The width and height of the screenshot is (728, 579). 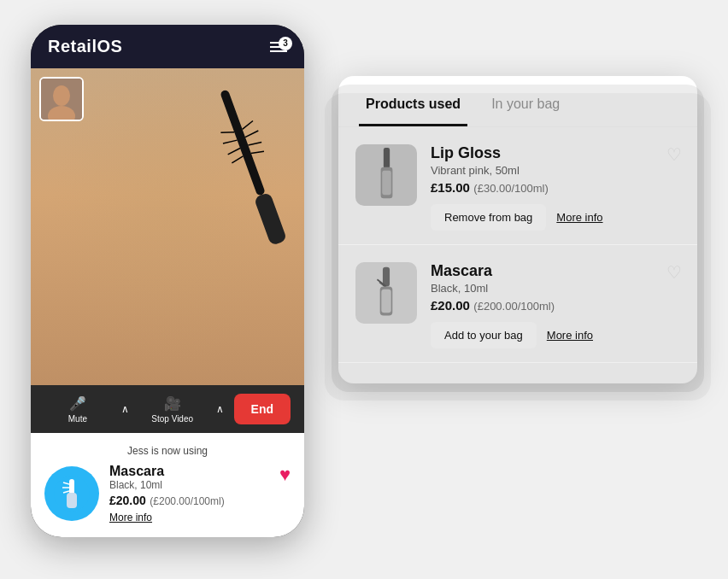 I want to click on product-info-lipgloss: Lip Gloss Vibrant pink, 50ml £15.00 (£30…, so click(x=555, y=188).